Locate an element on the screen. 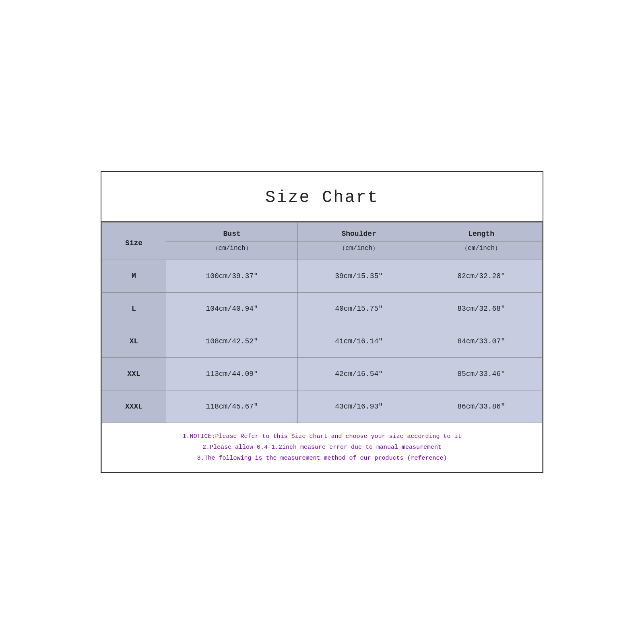 Image resolution: width=644 pixels, height=644 pixels. size-label: XXL is located at coordinates (134, 374).